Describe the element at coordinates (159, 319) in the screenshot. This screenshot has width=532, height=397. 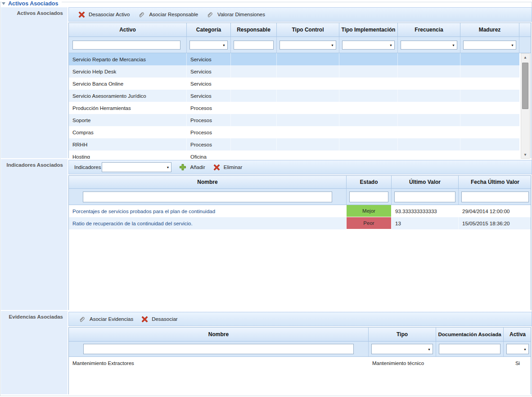
I see `desasociar-evidencia-button: Desasociar` at that location.